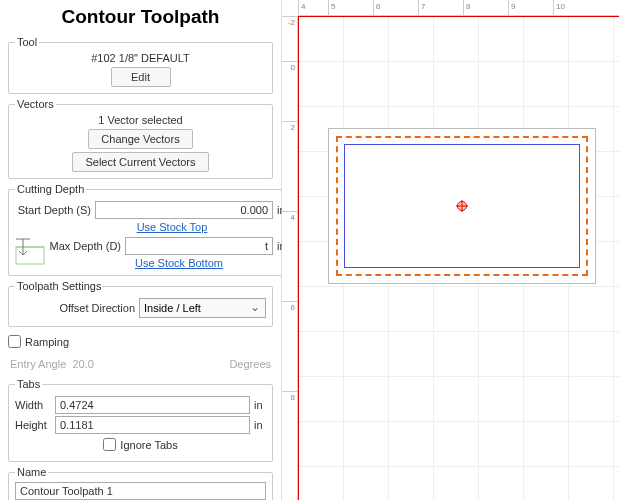  What do you see at coordinates (33, 405) in the screenshot?
I see `tab-width-label: Width` at bounding box center [33, 405].